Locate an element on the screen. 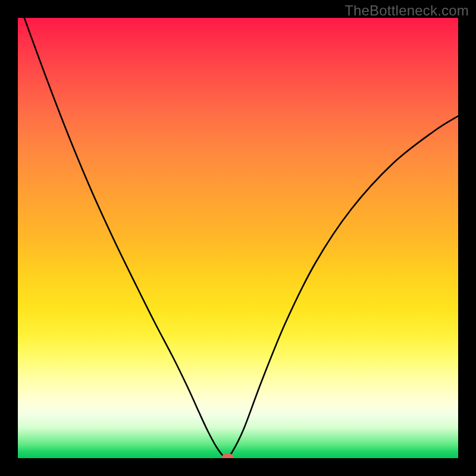  watermark-text: TheBottleneck.com is located at coordinates (407, 11).